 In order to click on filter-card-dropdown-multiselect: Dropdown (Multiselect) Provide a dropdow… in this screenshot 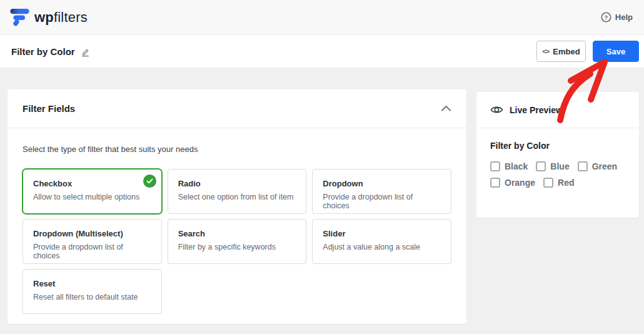, I will do `click(93, 241)`.